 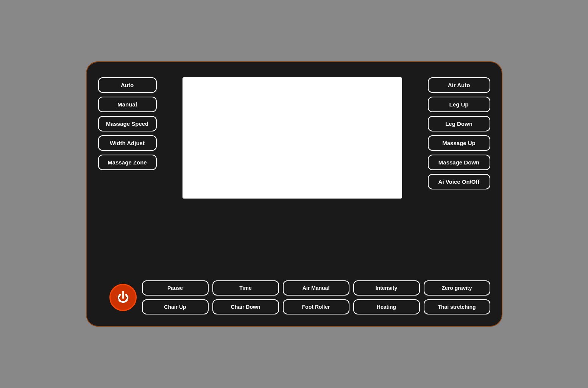 I want to click on air-manual-button: Air Manual, so click(x=316, y=288).